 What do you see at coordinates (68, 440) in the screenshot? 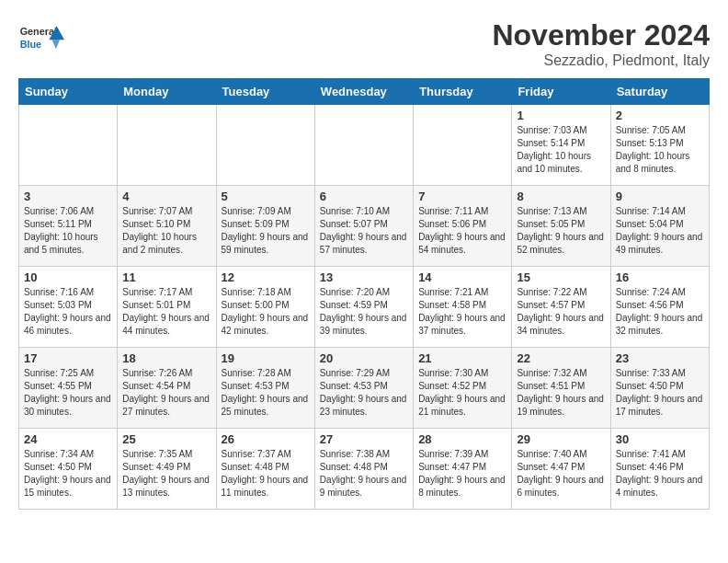
I see `day-number: 24` at bounding box center [68, 440].